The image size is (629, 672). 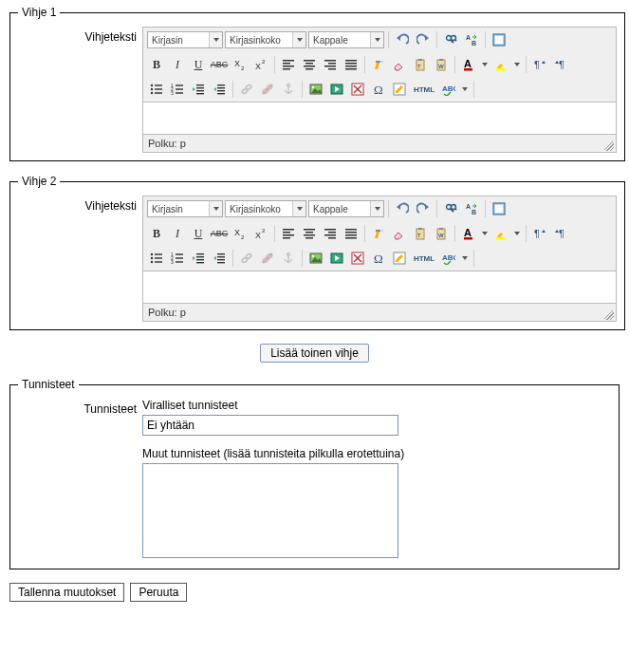 What do you see at coordinates (377, 454) in the screenshot?
I see `other-tags-label: Muut tunnisteet (lisää tunnisteita pilku…` at bounding box center [377, 454].